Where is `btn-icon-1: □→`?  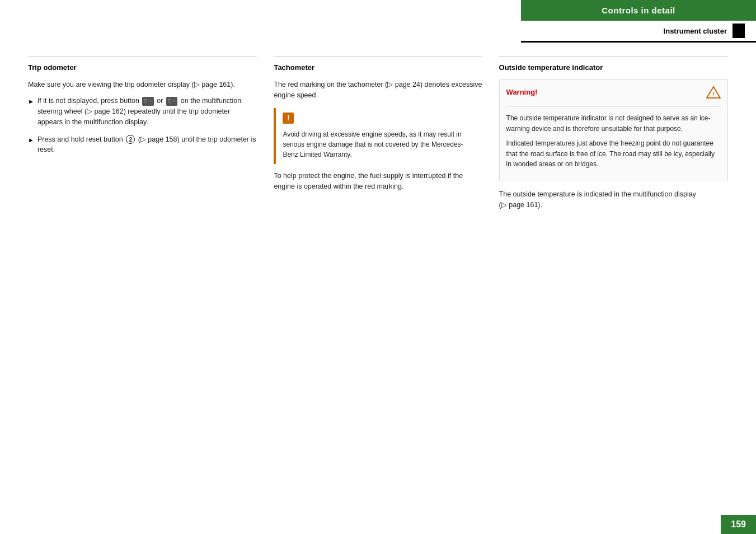
btn-icon-1: □→ is located at coordinates (148, 101).